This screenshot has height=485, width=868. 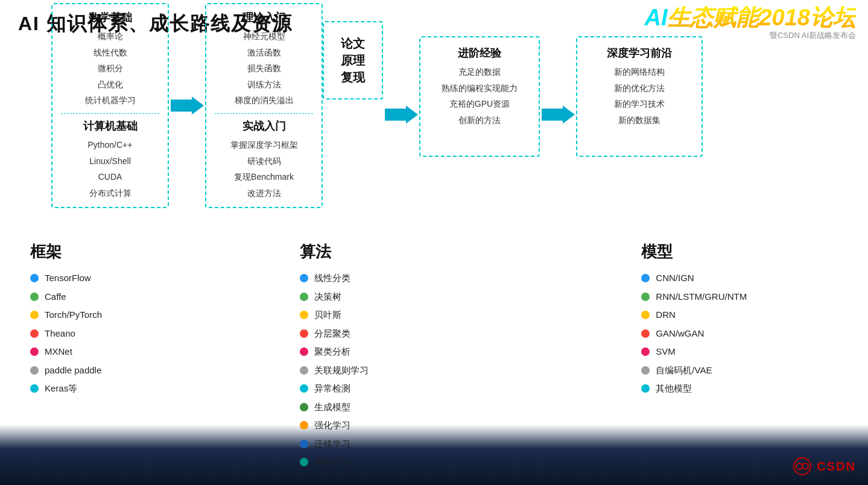 What do you see at coordinates (666, 352) in the screenshot?
I see `label-model-5: SVM` at bounding box center [666, 352].